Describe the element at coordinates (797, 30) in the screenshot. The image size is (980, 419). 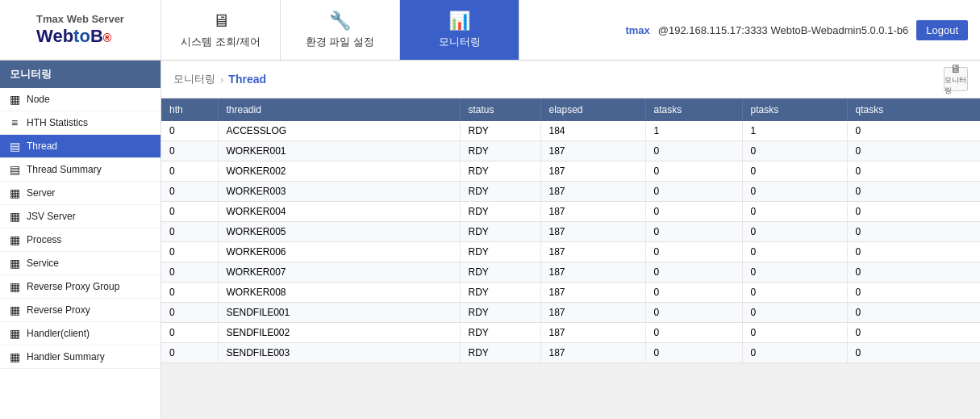
I see `header-info: tmax @192.168.115.17:3333 WebtoB-Webadmi…` at that location.